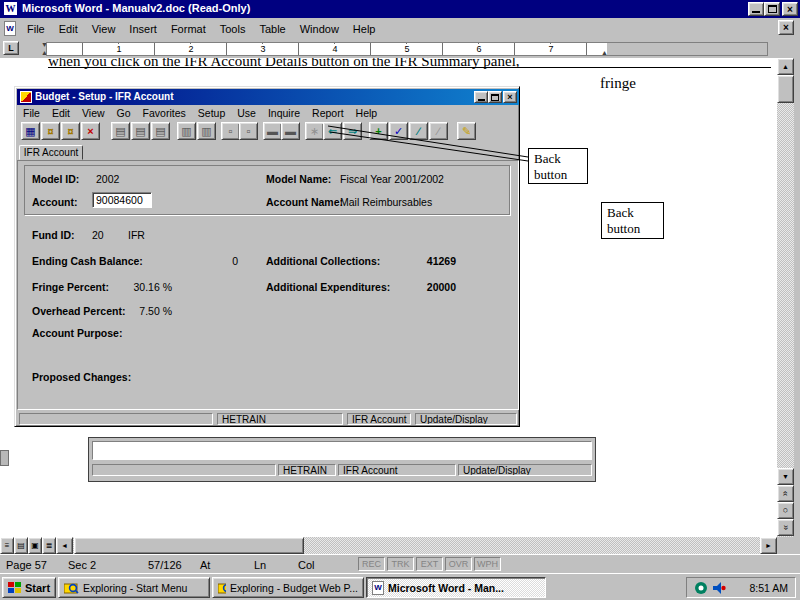  What do you see at coordinates (367, 113) in the screenshot?
I see `budget-menu-help: Help` at bounding box center [367, 113].